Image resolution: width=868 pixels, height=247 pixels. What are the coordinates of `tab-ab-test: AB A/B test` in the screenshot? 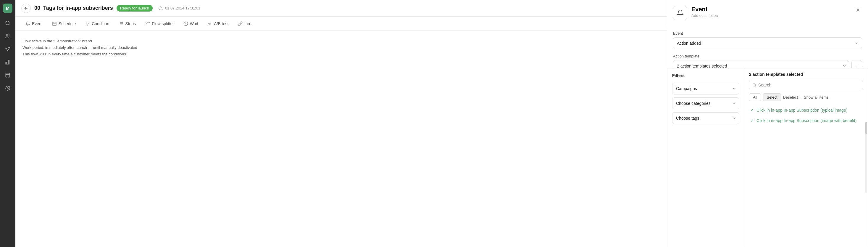 It's located at (218, 24).